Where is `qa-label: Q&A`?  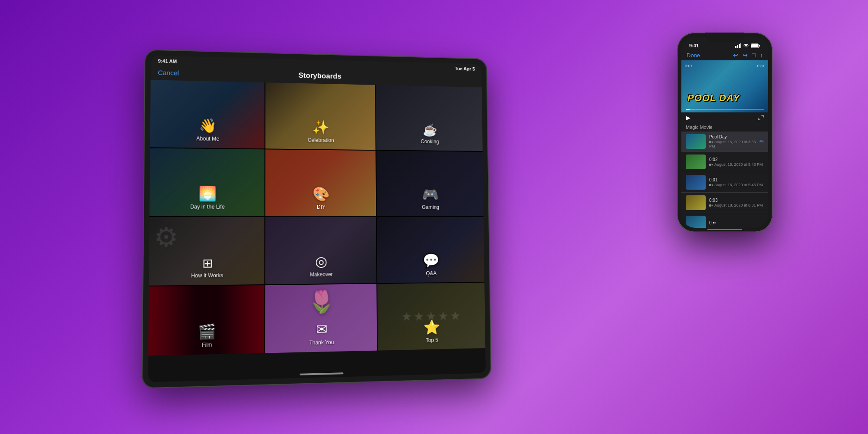
qa-label: Q&A is located at coordinates (431, 273).